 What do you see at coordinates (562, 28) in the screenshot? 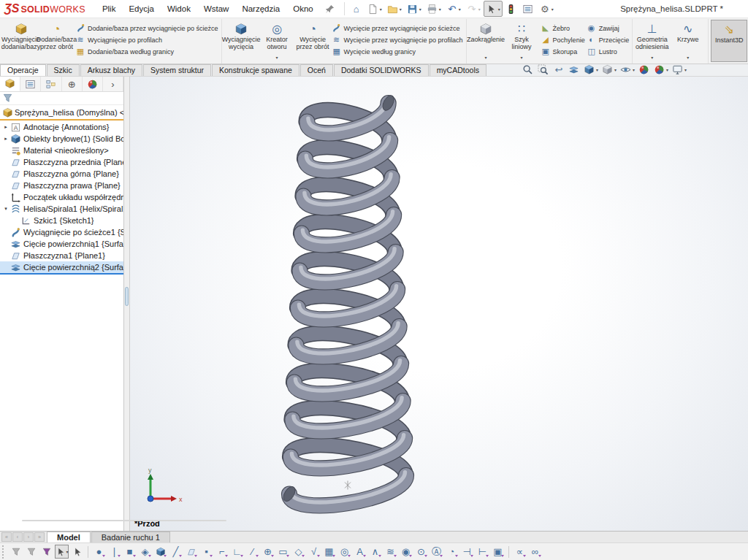
I see `rib-button: ◣Żebro` at bounding box center [562, 28].